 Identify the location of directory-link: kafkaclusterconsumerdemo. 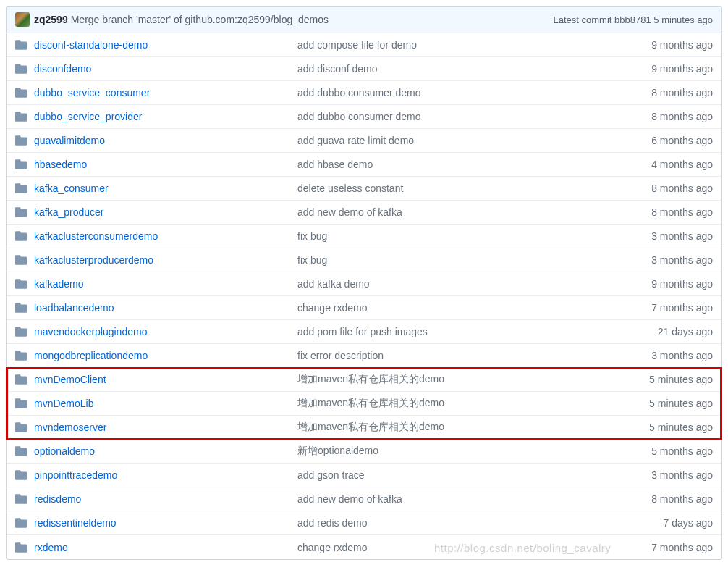
(96, 236).